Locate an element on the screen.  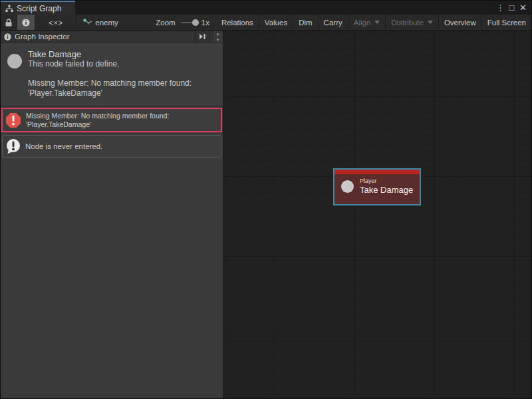
align-label: Align is located at coordinates (362, 23).